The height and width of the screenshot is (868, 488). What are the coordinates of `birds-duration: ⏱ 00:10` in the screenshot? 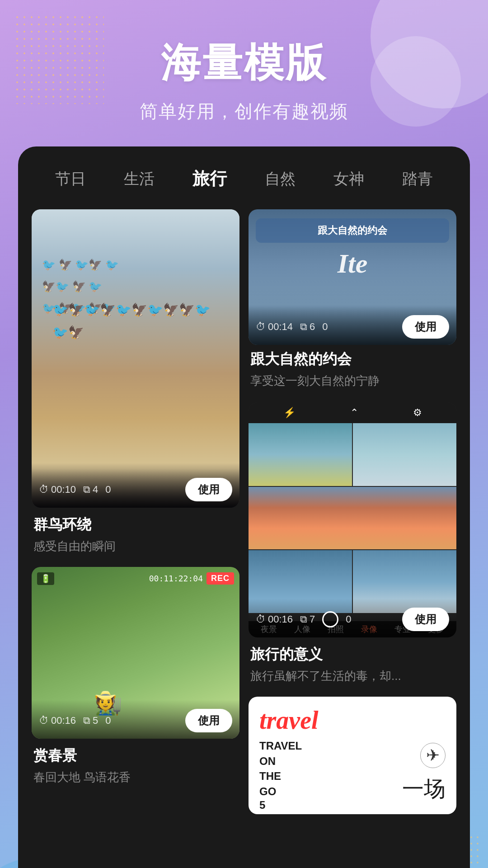 It's located at (57, 490).